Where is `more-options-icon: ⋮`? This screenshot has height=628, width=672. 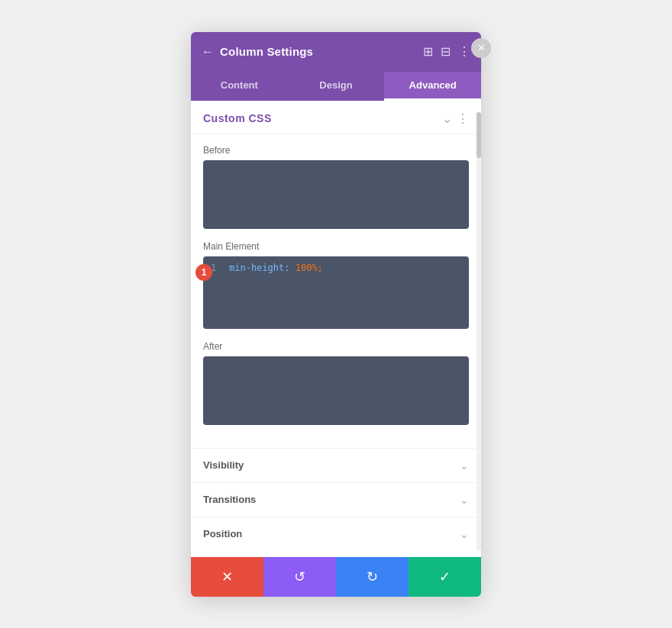
more-options-icon: ⋮ is located at coordinates (464, 52).